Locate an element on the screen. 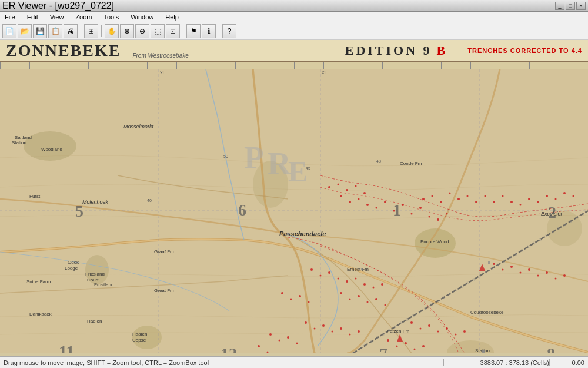 This screenshot has height=368, width=588. svg-text: 7 is located at coordinates (383, 349).